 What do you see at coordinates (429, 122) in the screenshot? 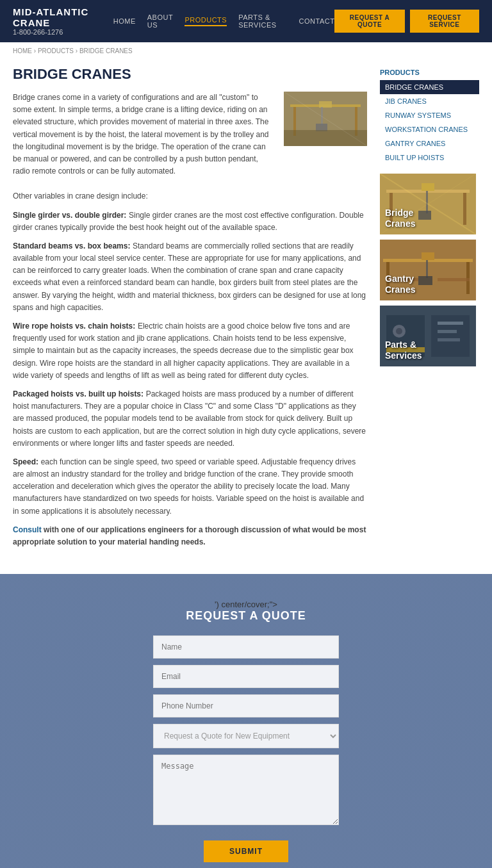
I see `sidebar-nav: BRIDGE CRANES JIB CRANES RUNWAY SYSTEMS …` at bounding box center [429, 122].